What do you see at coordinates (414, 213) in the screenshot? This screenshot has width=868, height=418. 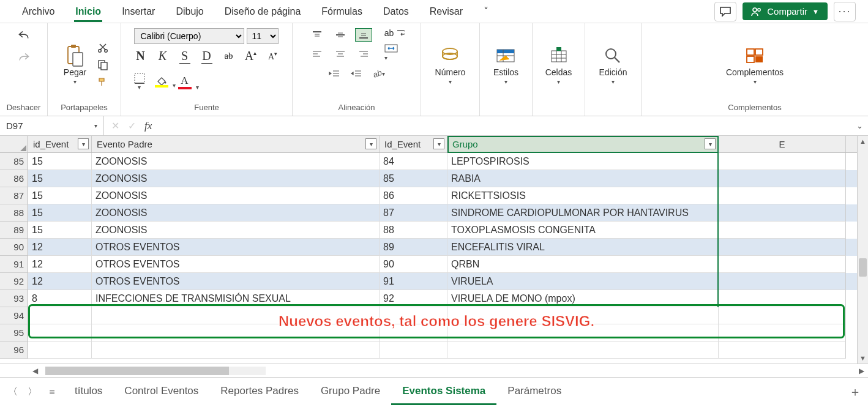 I see `cell: 87` at bounding box center [414, 213].